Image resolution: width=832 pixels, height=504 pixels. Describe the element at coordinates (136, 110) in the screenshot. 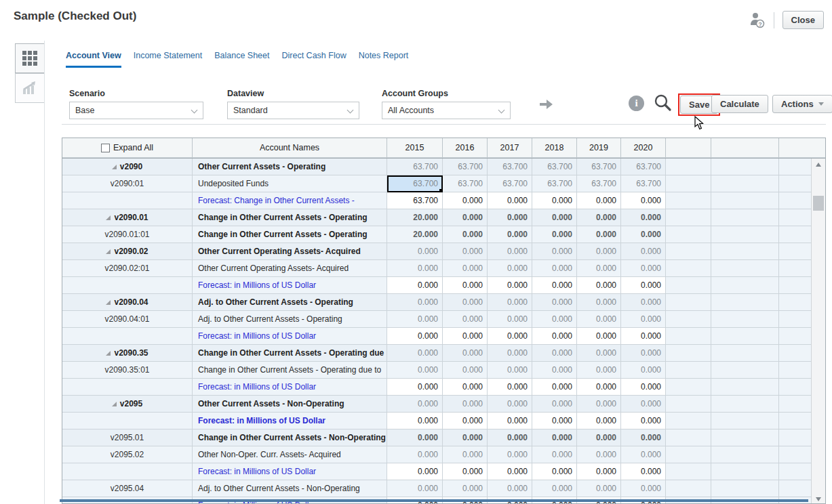

I see `scenario-select: Base` at that location.